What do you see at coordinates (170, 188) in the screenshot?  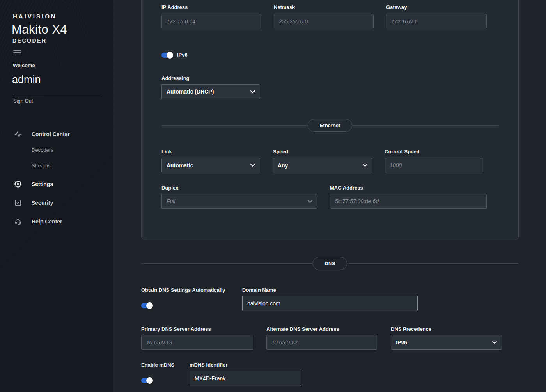 I see `duplex-label: Duplex` at bounding box center [170, 188].